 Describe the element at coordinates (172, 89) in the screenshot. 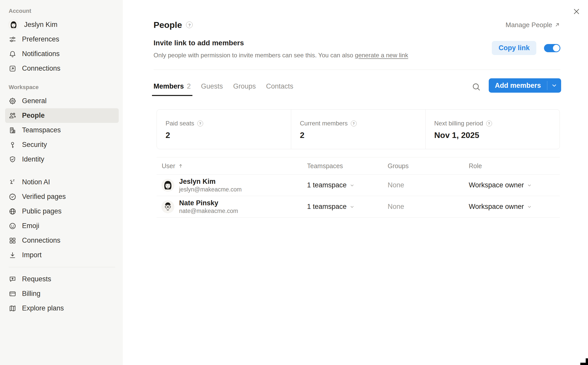

I see `tab-members: Members2` at that location.